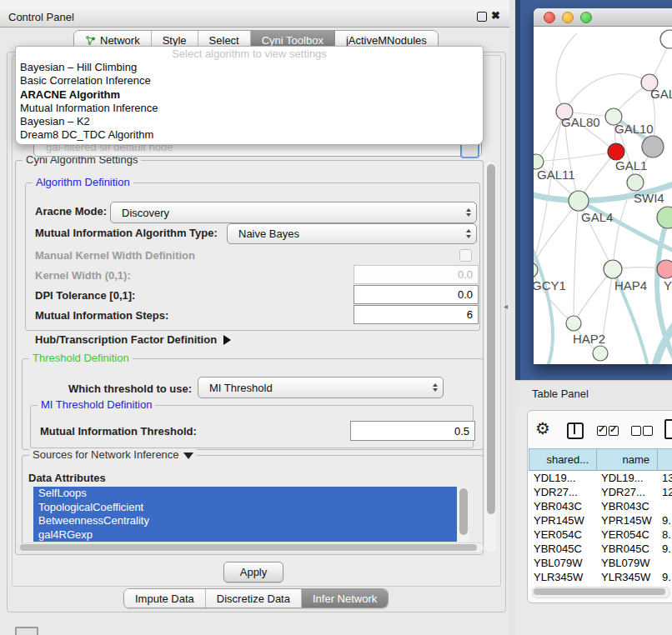 The height and width of the screenshot is (635, 672). I want to click on table-row: YLR345WYLR345W9., so click(600, 577).